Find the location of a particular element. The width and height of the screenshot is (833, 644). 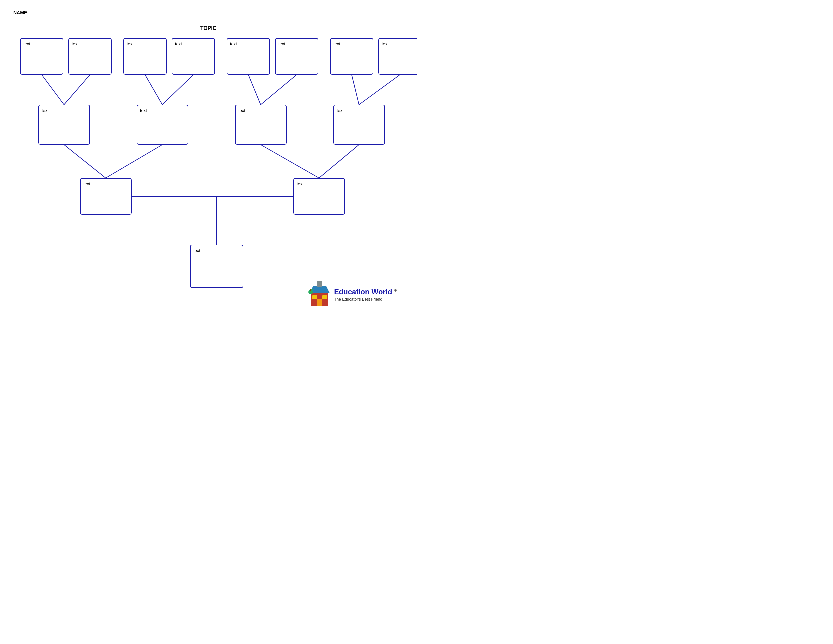

box-r1-1: text is located at coordinates (42, 56).